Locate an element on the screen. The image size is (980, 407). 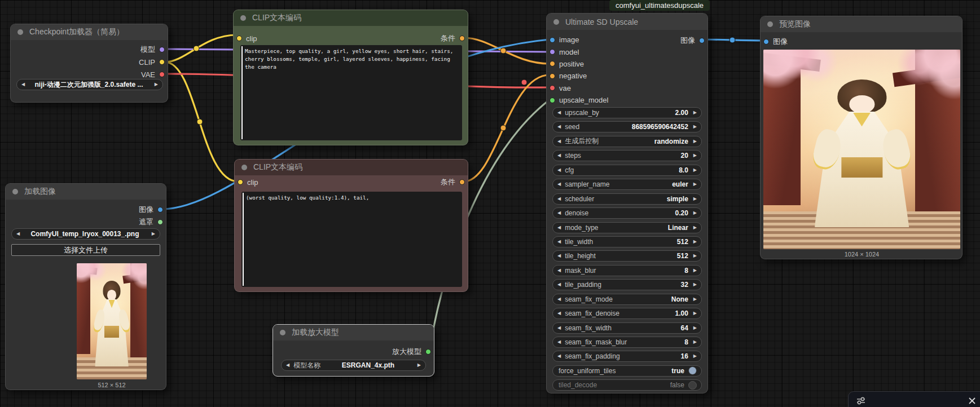
node-checkpoint-loader: Checkpoint加载器（简易） 模型CLIPVAE ◀ niji-动漫二次元… is located at coordinates (89, 63).